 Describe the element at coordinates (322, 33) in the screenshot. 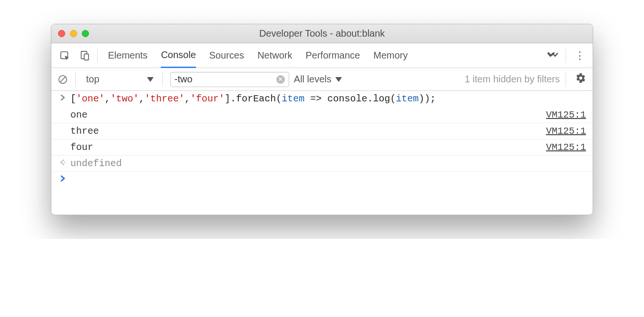

I see `window-title: Developer Tools - about:blank` at that location.